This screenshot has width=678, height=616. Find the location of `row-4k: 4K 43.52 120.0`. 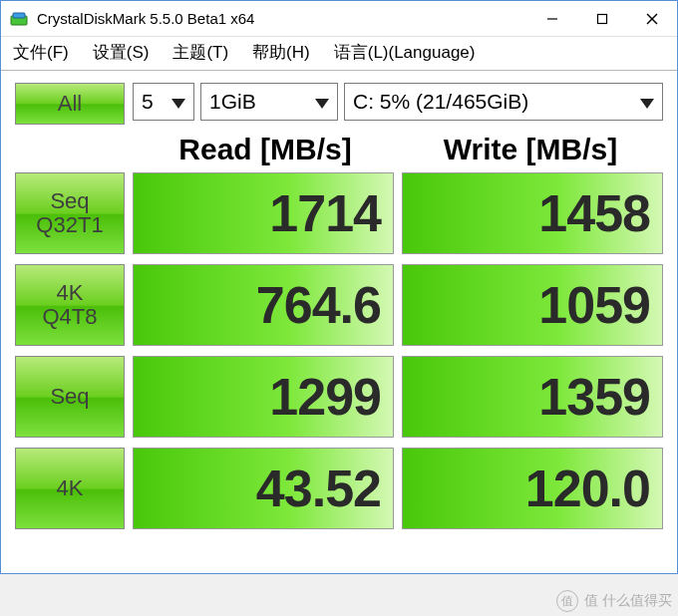

row-4k: 4K 43.52 120.0 is located at coordinates (339, 488).